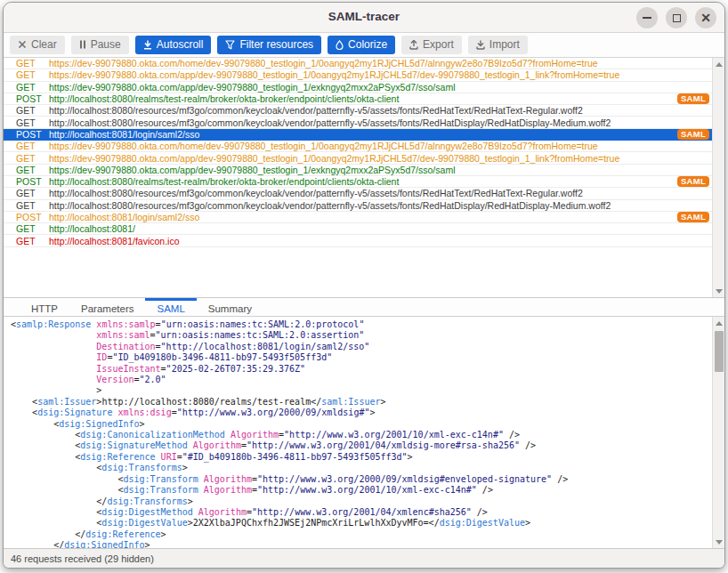 The image size is (728, 573). I want to click on tab-http: HTTP, so click(44, 307).